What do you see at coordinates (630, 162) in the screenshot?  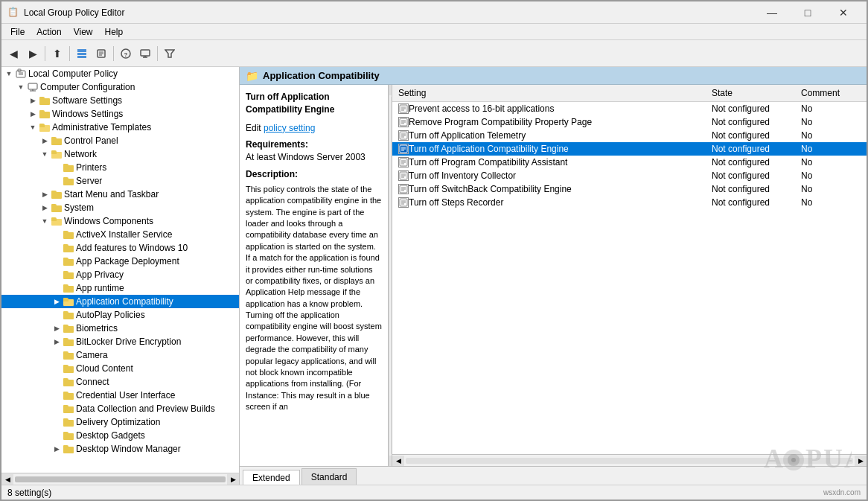 I see `settings-row-5: Turn off Program Compatibility Assistant…` at bounding box center [630, 162].